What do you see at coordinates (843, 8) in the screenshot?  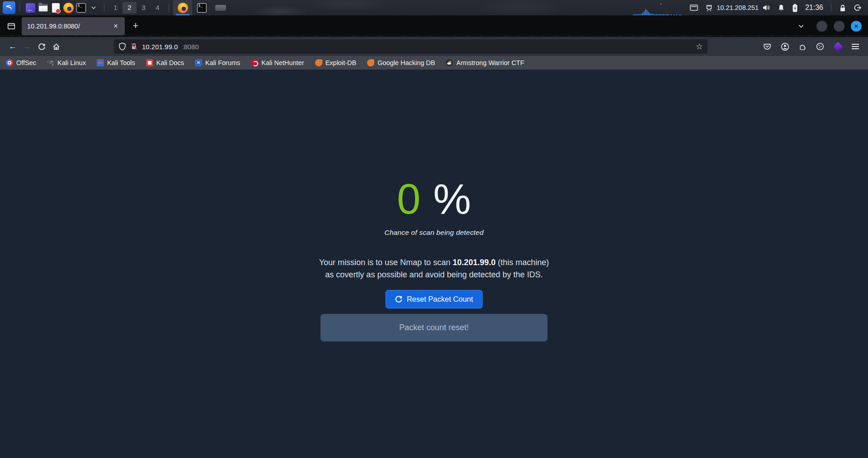 I see `lock-icon` at bounding box center [843, 8].